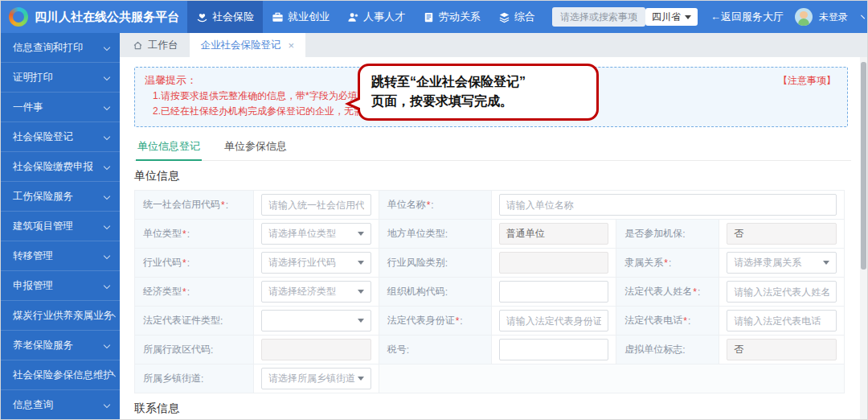 This screenshot has height=420, width=868. What do you see at coordinates (354, 18) in the screenshot?
I see `person-icon` at bounding box center [354, 18].